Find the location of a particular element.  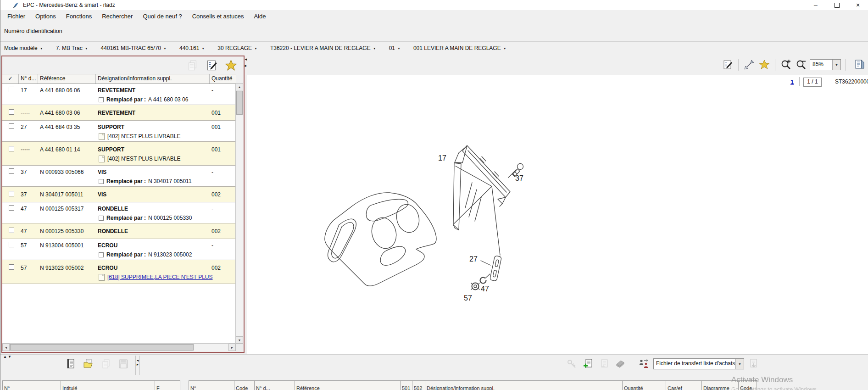

bottom-table-column: F is located at coordinates (168, 385).